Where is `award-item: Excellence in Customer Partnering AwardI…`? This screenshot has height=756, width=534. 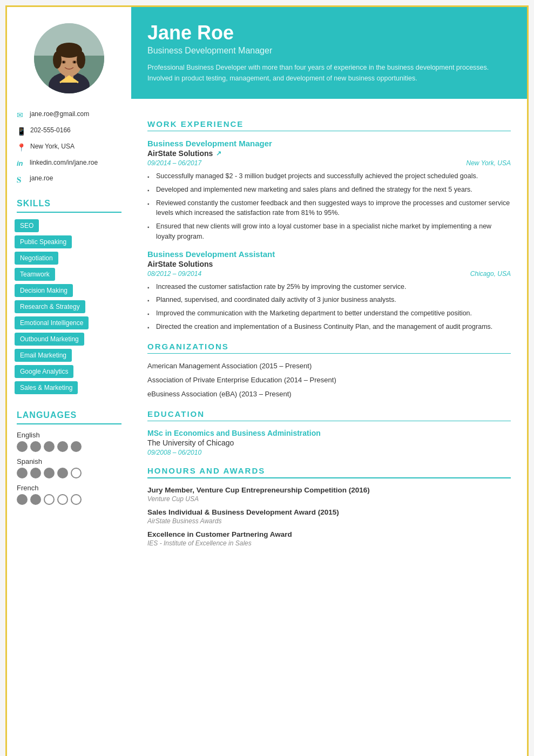 award-item: Excellence in Customer Partnering AwardI… is located at coordinates (329, 539).